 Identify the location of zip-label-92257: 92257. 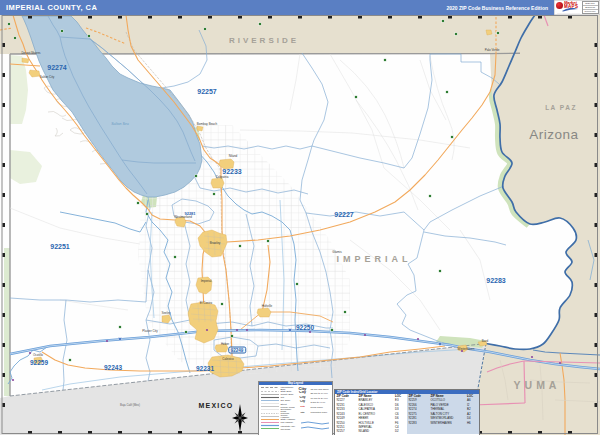
(206, 92).